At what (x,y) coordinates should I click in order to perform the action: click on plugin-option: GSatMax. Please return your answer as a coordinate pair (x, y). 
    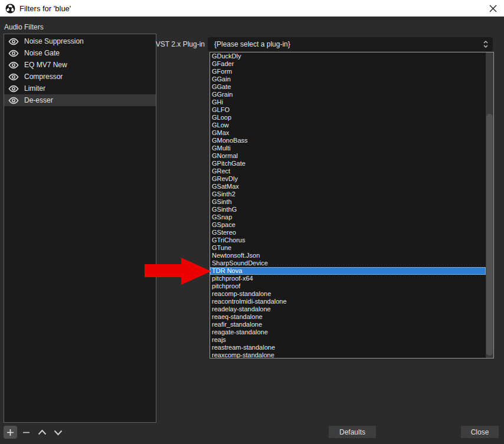
    Looking at the image, I should click on (348, 186).